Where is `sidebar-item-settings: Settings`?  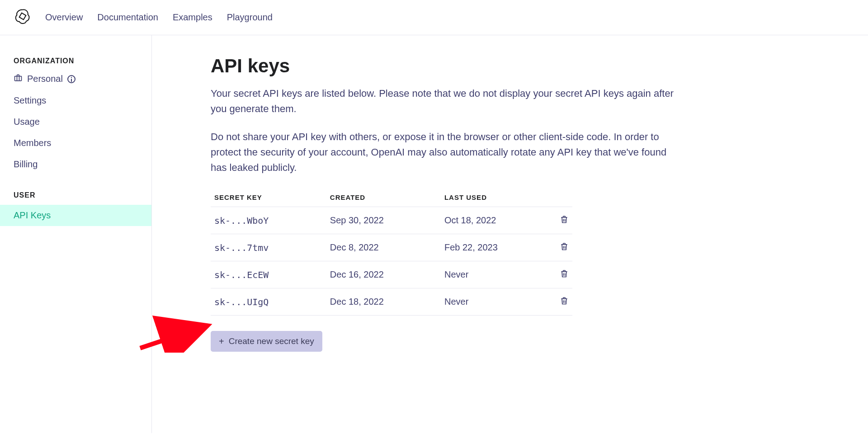
sidebar-item-settings: Settings is located at coordinates (76, 100).